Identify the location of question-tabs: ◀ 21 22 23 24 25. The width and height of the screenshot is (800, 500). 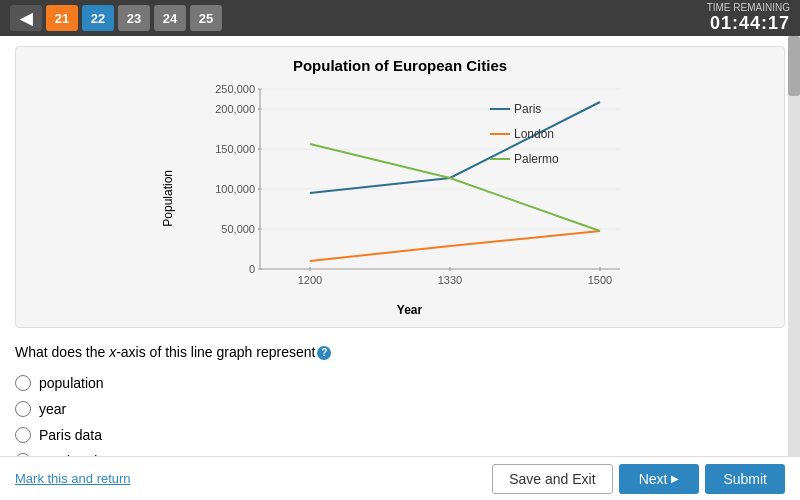
(116, 18).